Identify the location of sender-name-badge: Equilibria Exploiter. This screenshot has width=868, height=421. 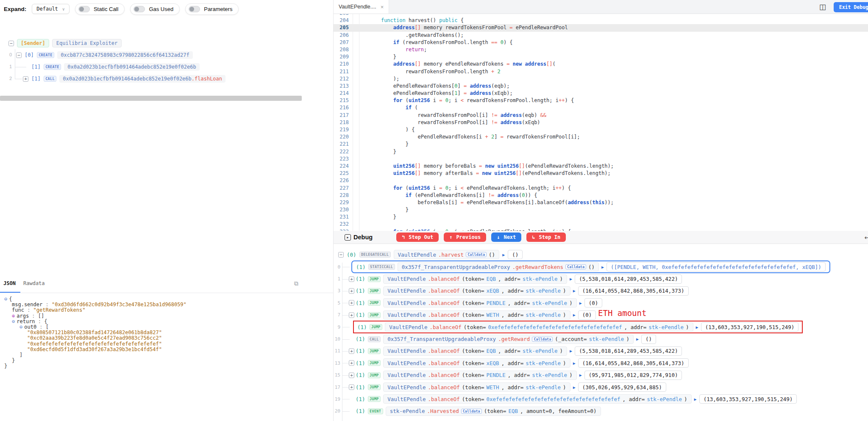
(87, 43).